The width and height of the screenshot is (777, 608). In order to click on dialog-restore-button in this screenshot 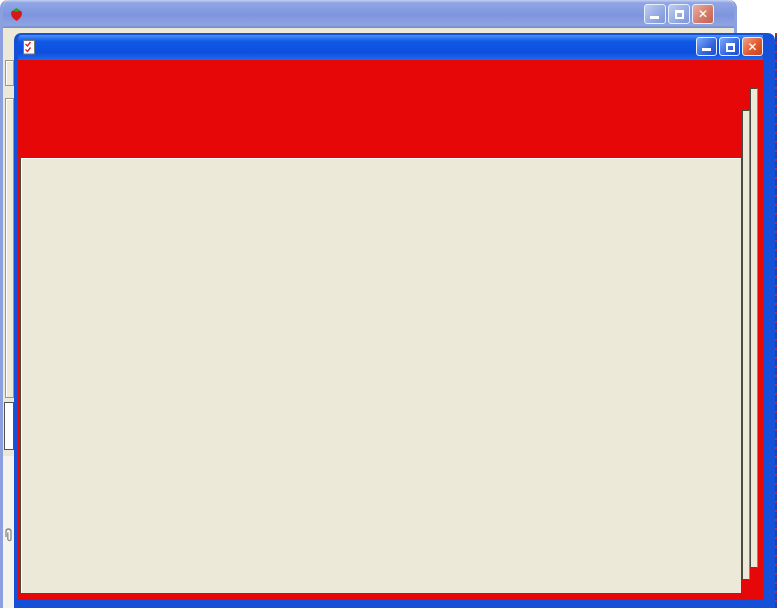, I will do `click(730, 46)`.